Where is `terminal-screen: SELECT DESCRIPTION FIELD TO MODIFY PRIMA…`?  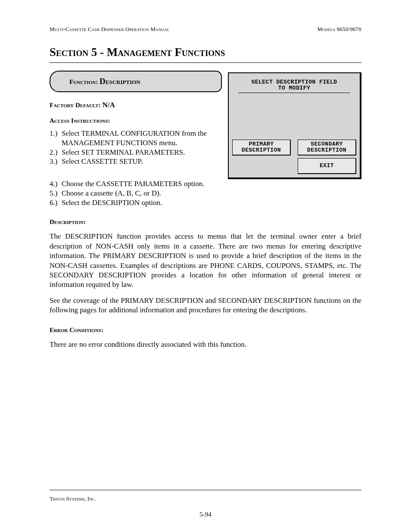 terminal-screen: SELECT DESCRIPTION FIELD TO MODIFY PRIMA… is located at coordinates (294, 125).